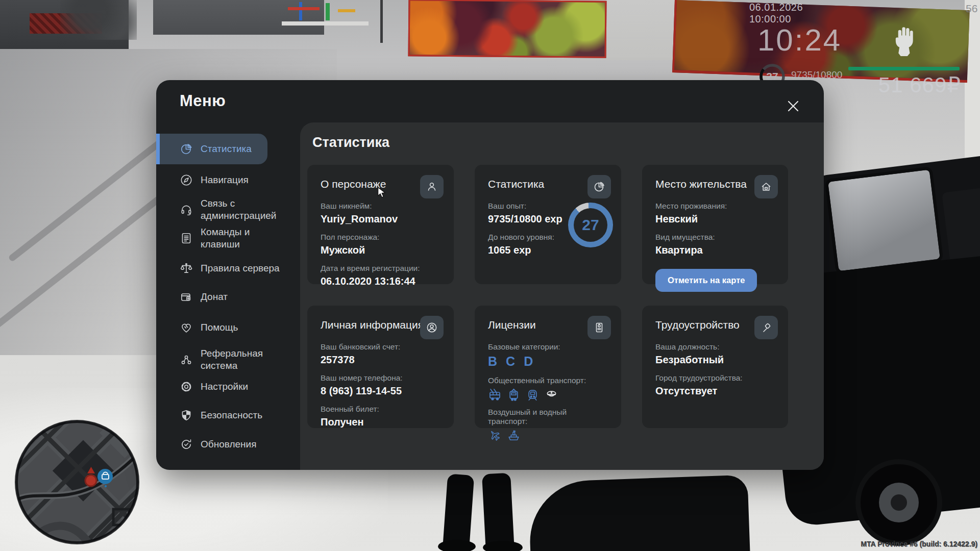  Describe the element at coordinates (548, 347) in the screenshot. I see `categories-label: Базовые категории:` at that location.